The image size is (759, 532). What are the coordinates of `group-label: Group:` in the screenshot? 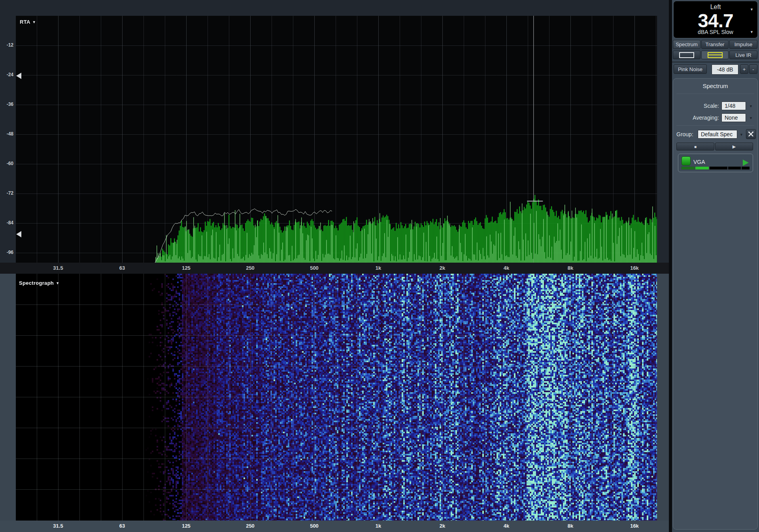 It's located at (685, 134).